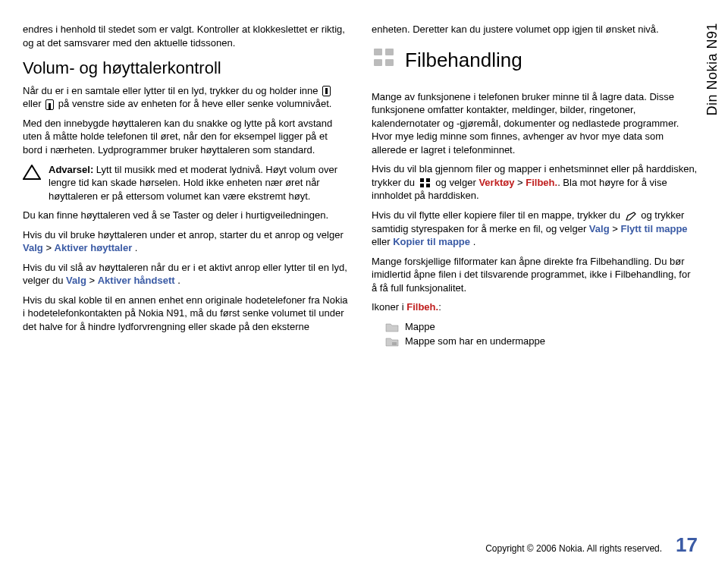 This screenshot has height=569, width=728. What do you see at coordinates (186, 275) in the screenshot?
I see `paragraph: Hvis du vil slå av høyttaleren når du er…` at bounding box center [186, 275].